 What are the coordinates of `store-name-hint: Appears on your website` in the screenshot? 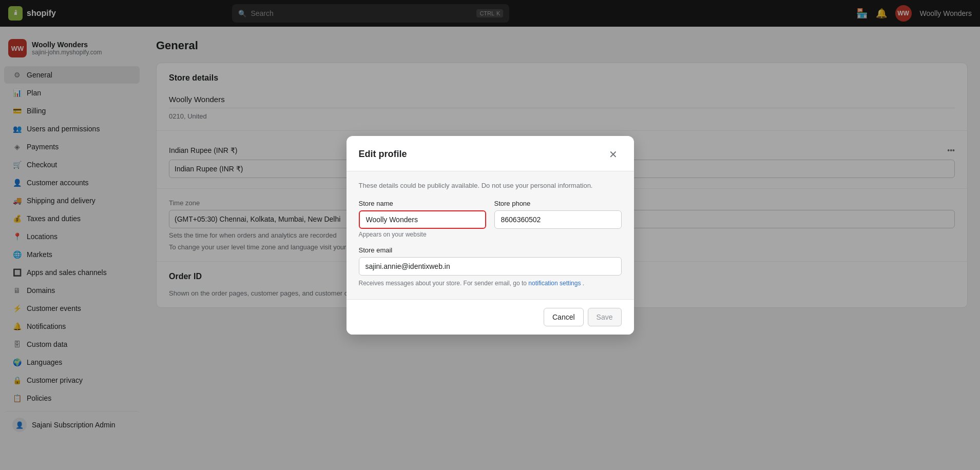 It's located at (422, 234).